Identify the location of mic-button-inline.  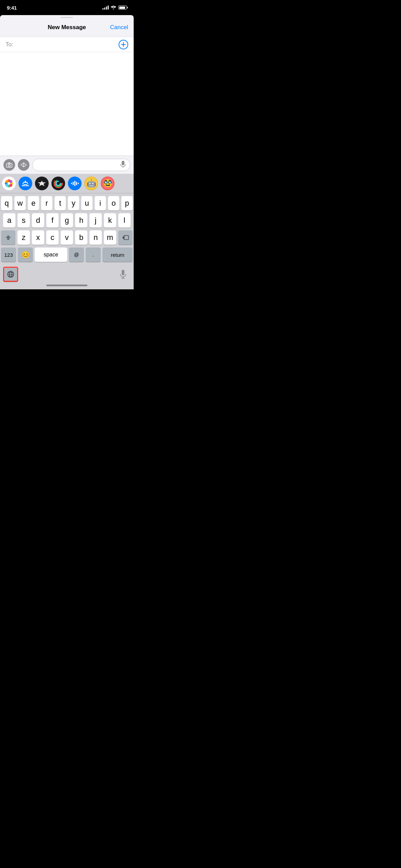
(123, 165).